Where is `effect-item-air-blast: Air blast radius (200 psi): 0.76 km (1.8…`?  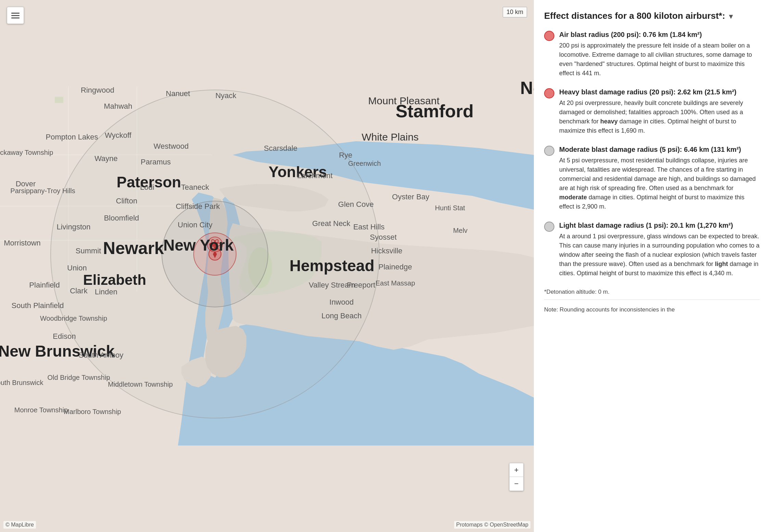 effect-item-air-blast: Air blast radius (200 psi): 0.76 km (1.8… is located at coordinates (652, 54).